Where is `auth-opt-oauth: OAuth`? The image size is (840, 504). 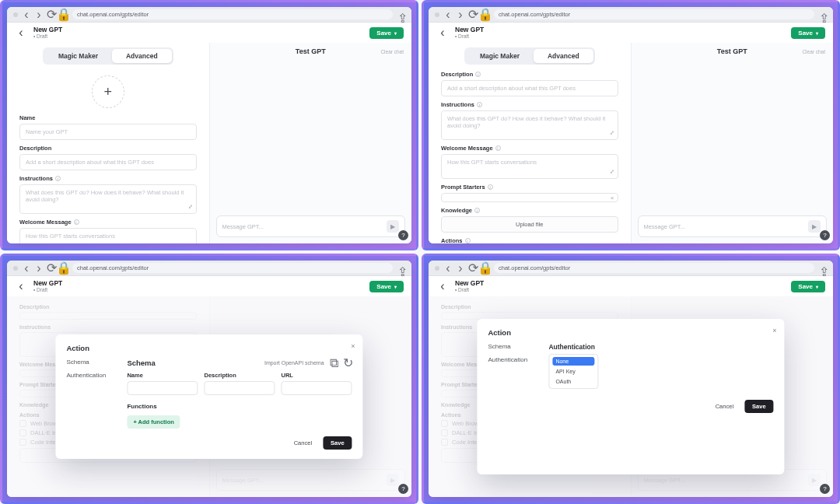
auth-opt-oauth: OAuth is located at coordinates (573, 381).